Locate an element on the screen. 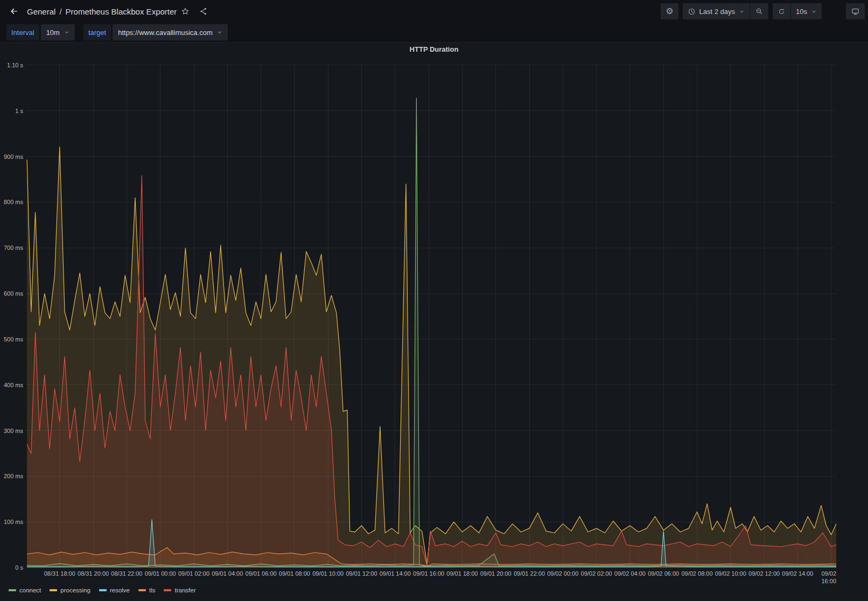  favorite-button is located at coordinates (185, 11).